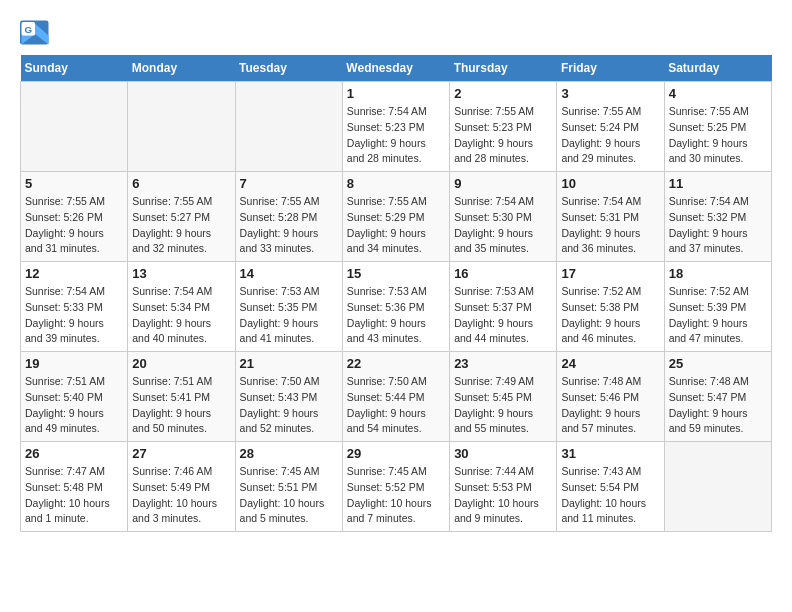 This screenshot has width=792, height=612. I want to click on day-number: 27, so click(181, 454).